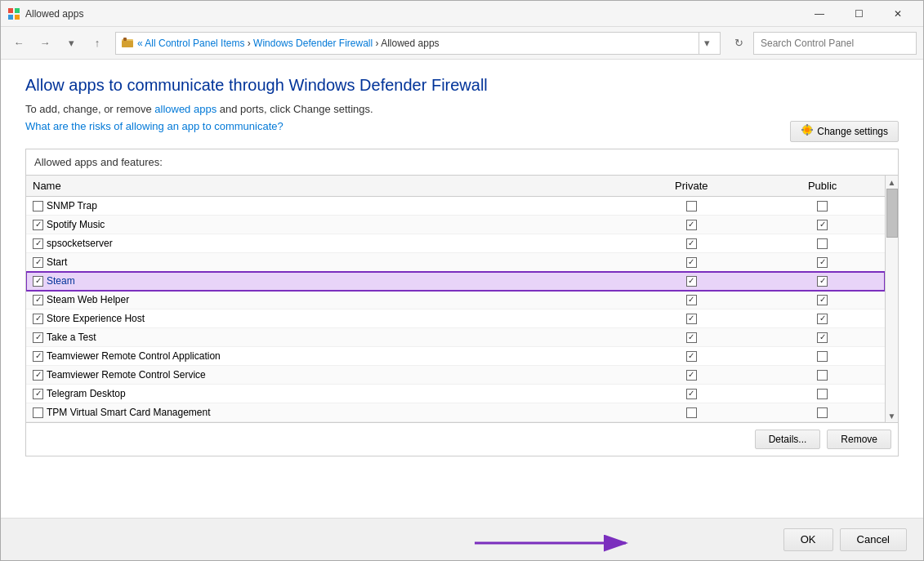 Image resolution: width=924 pixels, height=561 pixels. What do you see at coordinates (456, 376) in the screenshot?
I see `table-row: Teamviewer Remote Control Service` at bounding box center [456, 376].